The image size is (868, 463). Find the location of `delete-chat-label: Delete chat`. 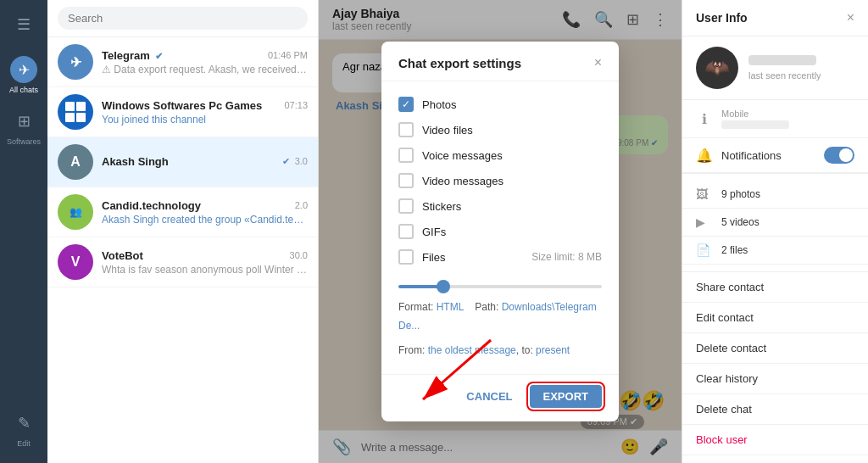

delete-chat-label: Delete chat is located at coordinates (724, 409).